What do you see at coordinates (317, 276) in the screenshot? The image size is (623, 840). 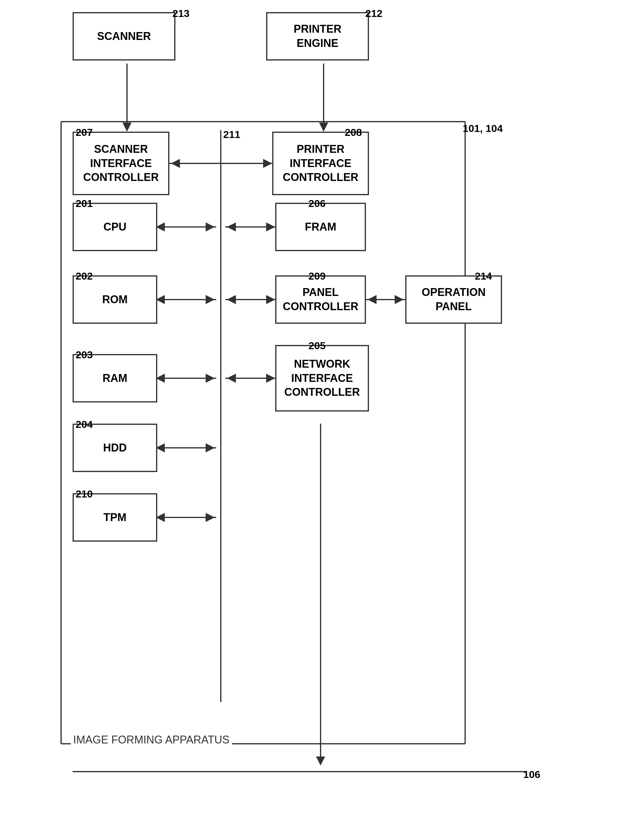 I see `ref-panel-controller: 209` at bounding box center [317, 276].